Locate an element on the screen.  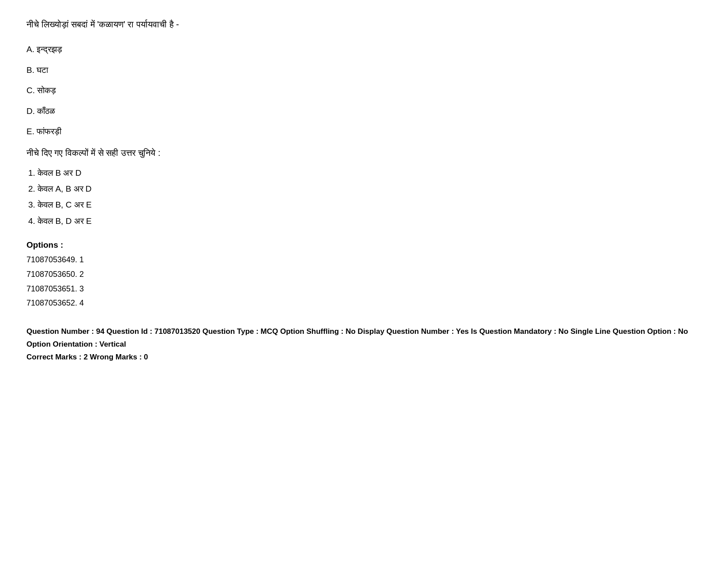
option-a: A. इन्द्रझड़ is located at coordinates (364, 49).